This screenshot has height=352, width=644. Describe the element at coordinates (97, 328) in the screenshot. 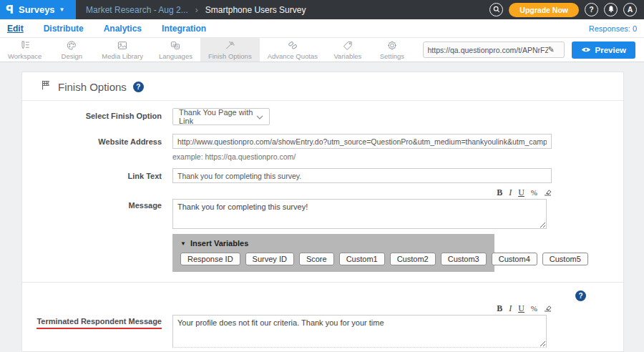

I see `terminated-message-label: Terminated Respondent Message` at that location.